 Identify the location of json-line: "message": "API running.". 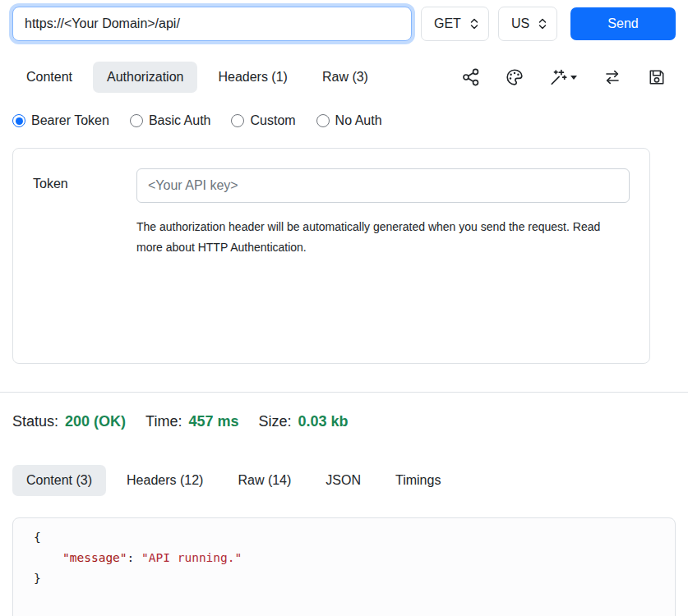
(346, 559).